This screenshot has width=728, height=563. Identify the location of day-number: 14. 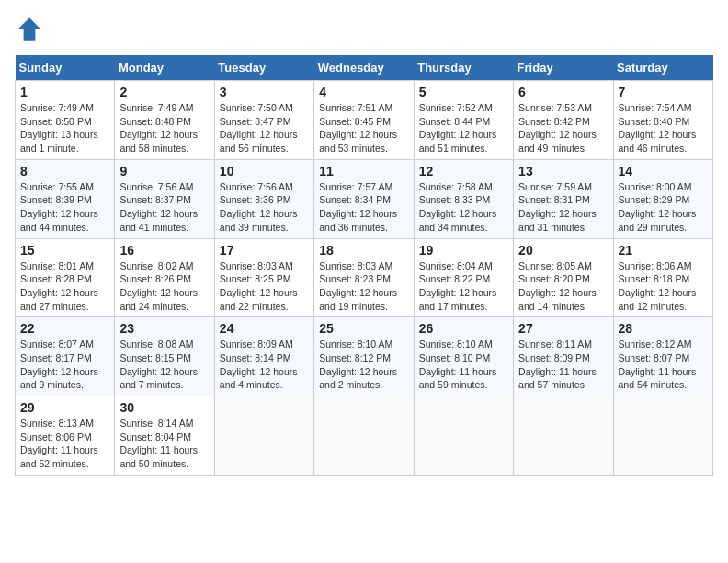
(664, 171).